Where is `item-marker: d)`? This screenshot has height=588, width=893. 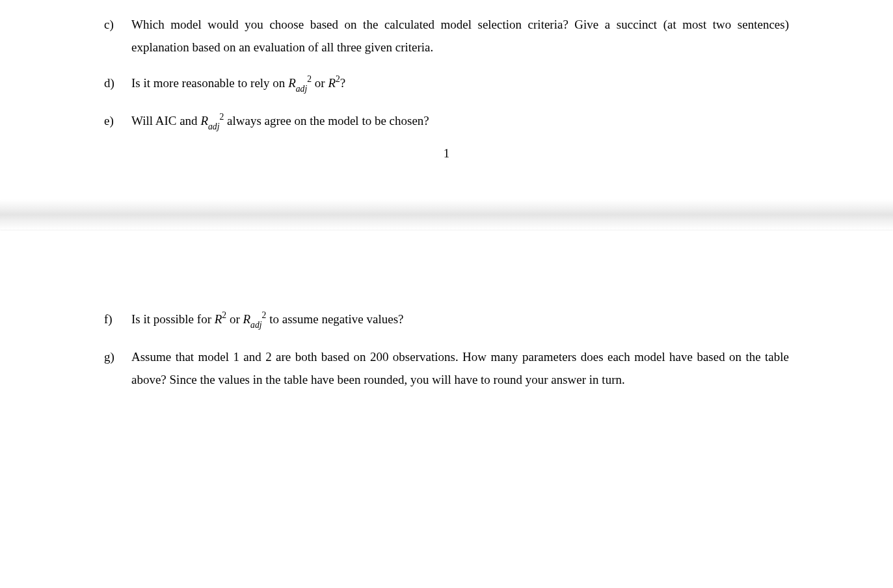
item-marker: d) is located at coordinates (118, 83).